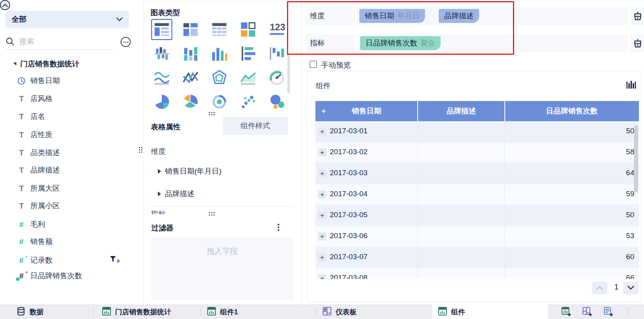  What do you see at coordinates (41, 260) in the screenshot?
I see `field-label: 记录数` at bounding box center [41, 260].